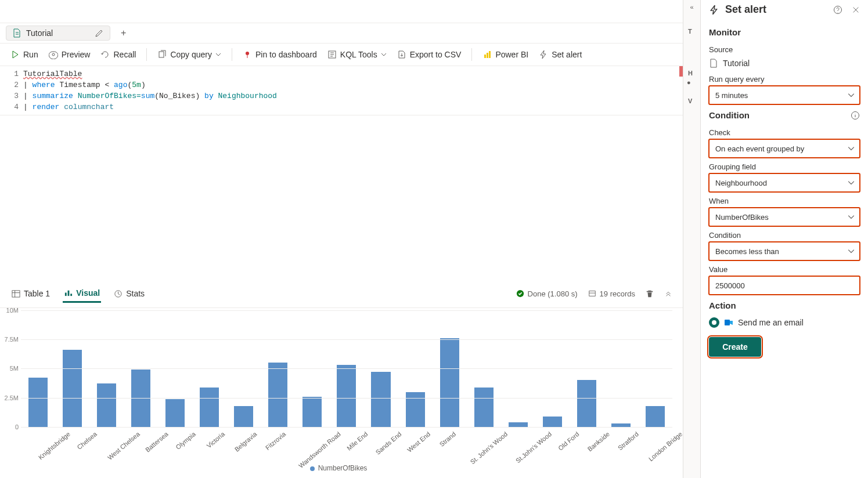 This screenshot has height=478, width=868. What do you see at coordinates (595, 294) in the screenshot?
I see `results-status: Done (1.080 s) 19 records` at bounding box center [595, 294].